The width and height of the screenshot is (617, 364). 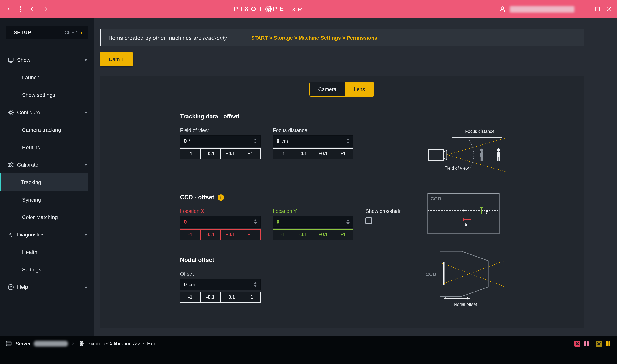 I want to click on sidebar-item-diagnostics: Diagnostics ▾, so click(x=44, y=234).